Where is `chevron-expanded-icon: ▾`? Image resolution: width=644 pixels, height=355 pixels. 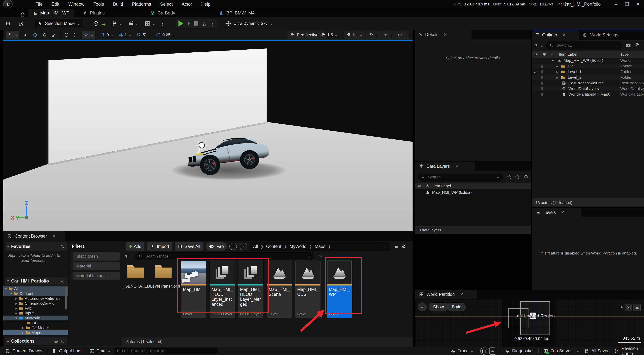
chevron-expanded-icon: ▾ is located at coordinates (553, 60).